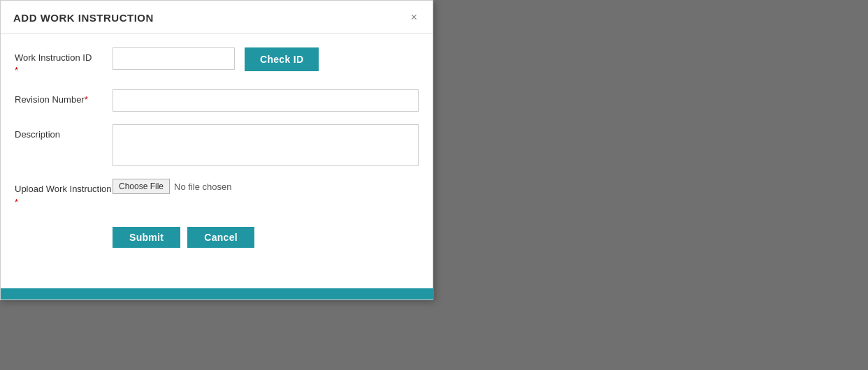 This screenshot has width=868, height=370. Describe the element at coordinates (64, 133) in the screenshot. I see `description-label: Description` at that location.